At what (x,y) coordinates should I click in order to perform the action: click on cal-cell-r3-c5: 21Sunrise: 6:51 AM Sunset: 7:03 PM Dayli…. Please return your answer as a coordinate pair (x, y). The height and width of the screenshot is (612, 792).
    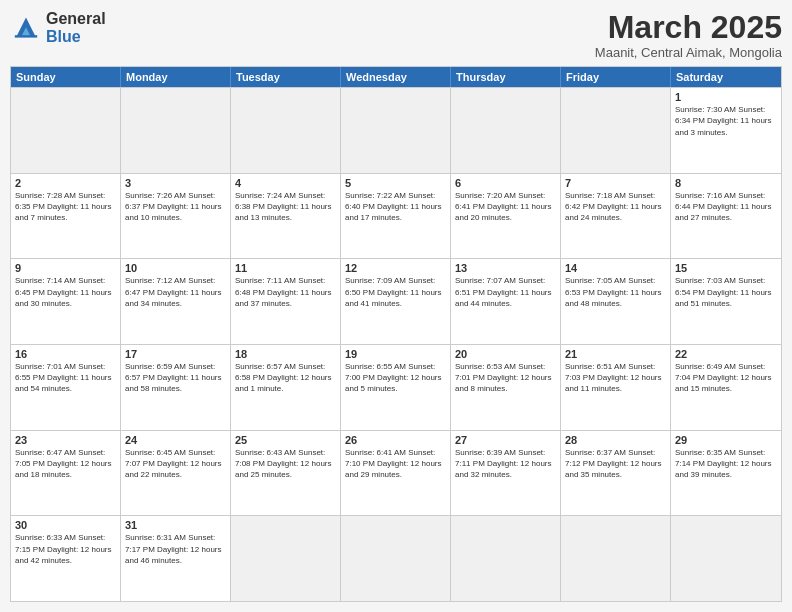
    Looking at the image, I should click on (616, 388).